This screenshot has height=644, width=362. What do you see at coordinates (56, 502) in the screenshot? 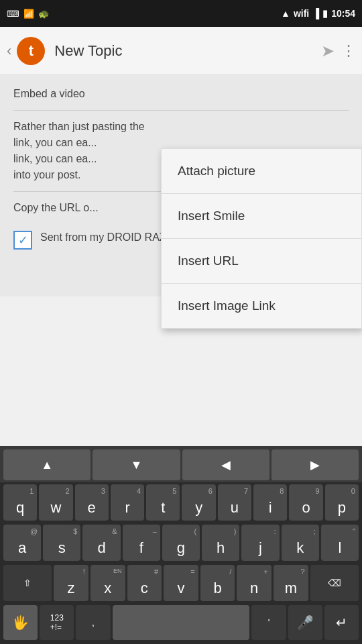
I see `key-w: 2w` at bounding box center [56, 502].